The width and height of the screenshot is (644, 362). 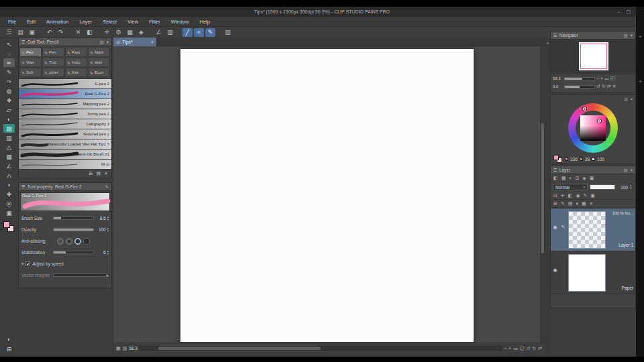 What do you see at coordinates (593, 57) in the screenshot?
I see `navigator-preview` at bounding box center [593, 57].